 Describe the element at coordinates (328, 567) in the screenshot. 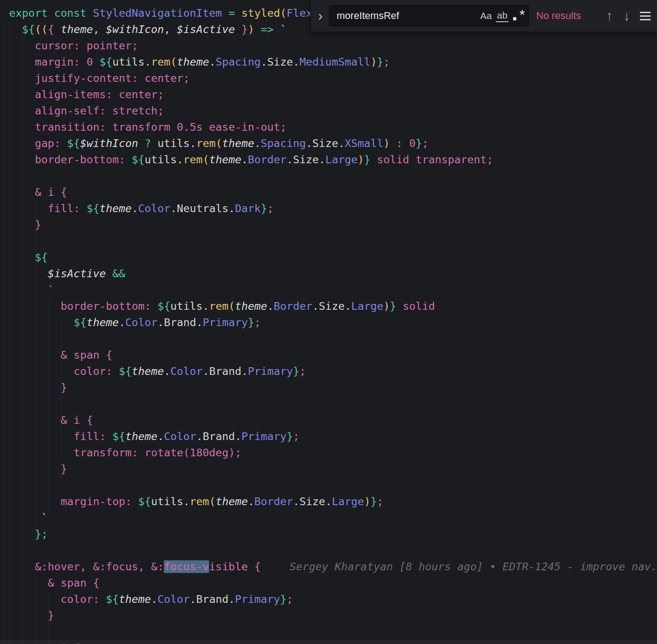

I see `code-line: &:hover, &:focus, &:focus-visible {Serge…` at that location.